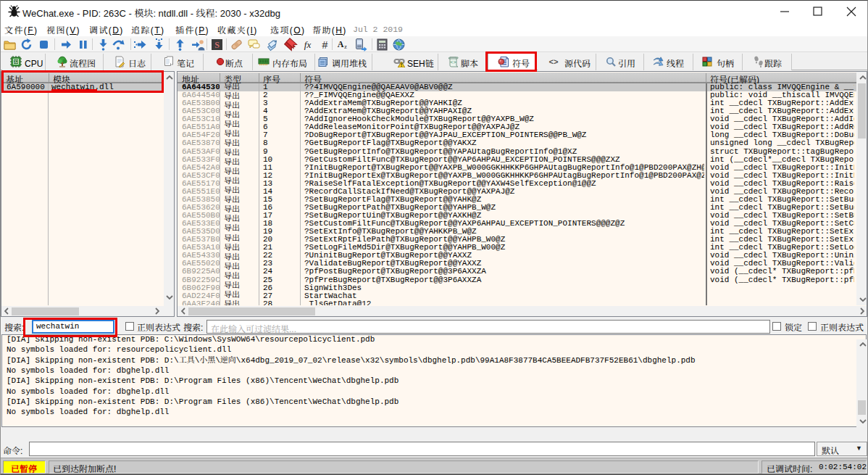  Describe the element at coordinates (308, 45) in the screenshot. I see `svg-text: fx` at that location.